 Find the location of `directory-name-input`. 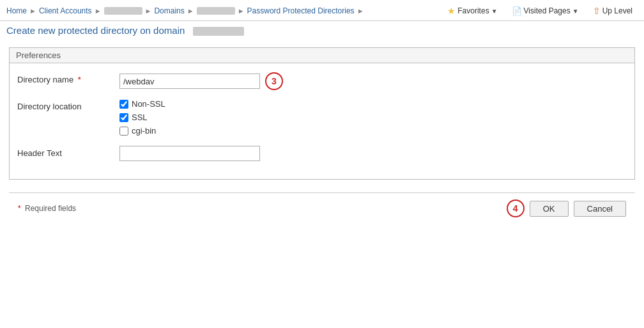

directory-name-input is located at coordinates (190, 81).